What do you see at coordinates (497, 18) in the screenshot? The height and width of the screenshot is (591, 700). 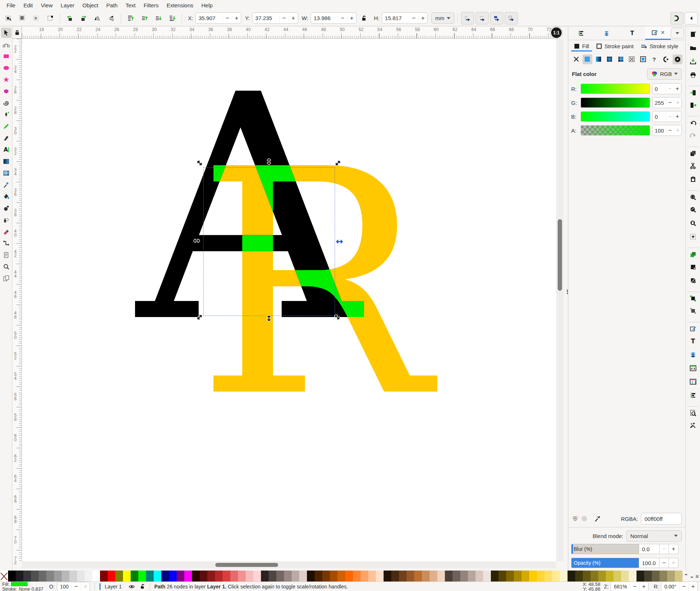 I see `affect-gradient-toggle` at bounding box center [497, 18].